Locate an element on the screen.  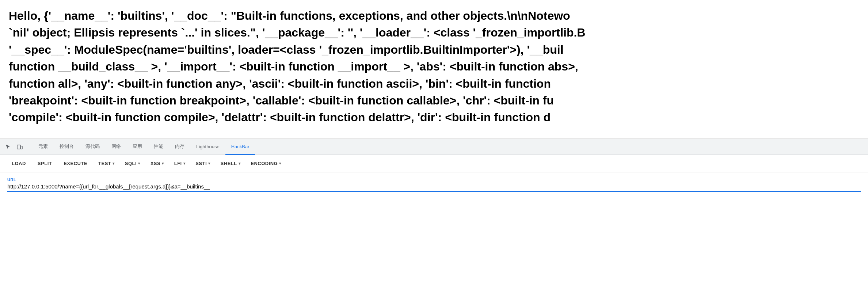
hackbar-ssti-button: SSTI ▾ is located at coordinates (203, 164).